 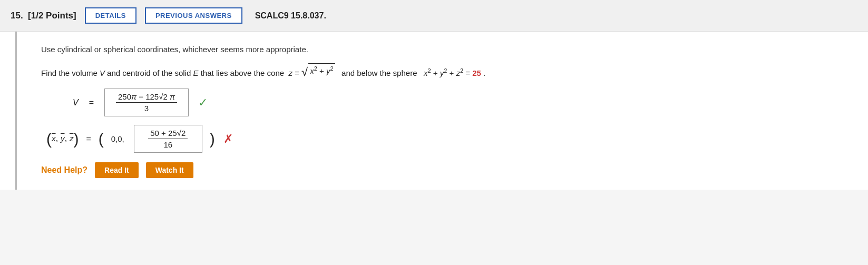 I want to click on centroid-equation-row: (x, y, z) = ( 0,0, 50 + 25√2 16 ) ✗, so click(x=449, y=139).